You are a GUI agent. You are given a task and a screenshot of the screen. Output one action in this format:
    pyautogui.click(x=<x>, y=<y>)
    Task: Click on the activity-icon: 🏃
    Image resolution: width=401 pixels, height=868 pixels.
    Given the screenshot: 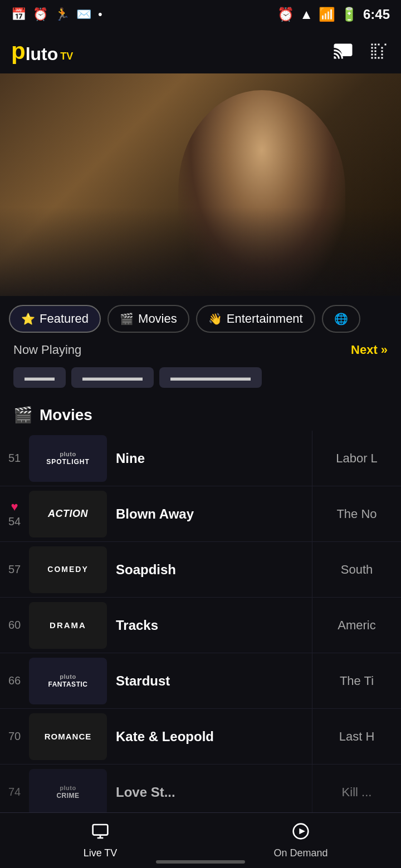 What is the action you would take?
    pyautogui.click(x=62, y=14)
    